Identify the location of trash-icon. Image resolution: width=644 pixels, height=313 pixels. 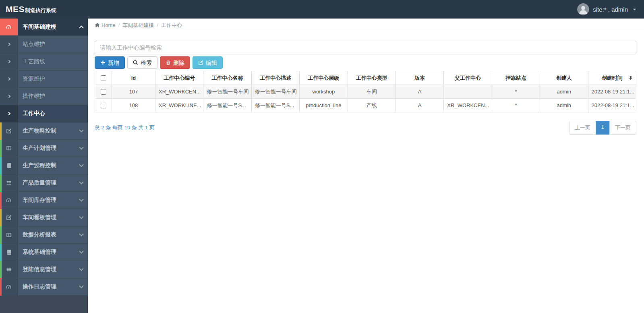
(168, 63).